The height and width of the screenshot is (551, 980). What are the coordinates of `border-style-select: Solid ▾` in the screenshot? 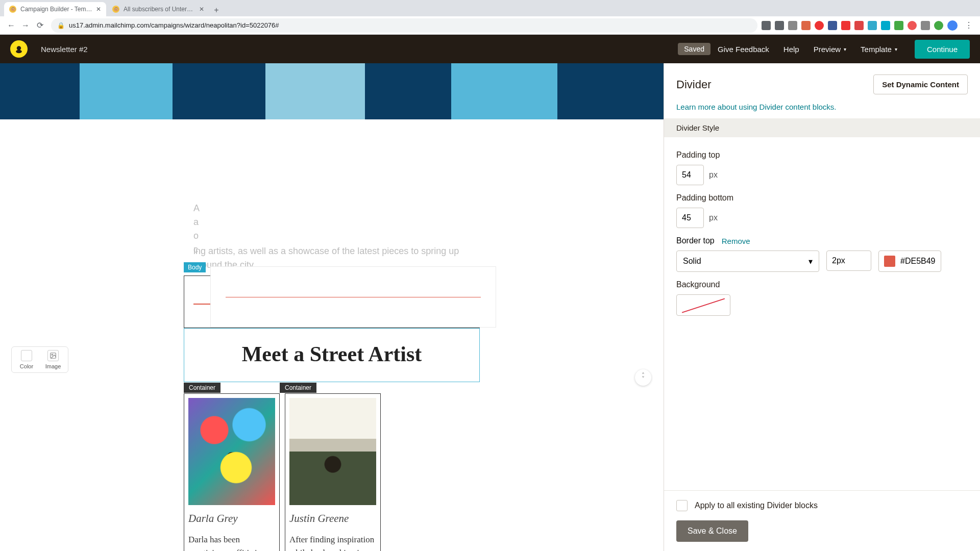 It's located at (748, 261).